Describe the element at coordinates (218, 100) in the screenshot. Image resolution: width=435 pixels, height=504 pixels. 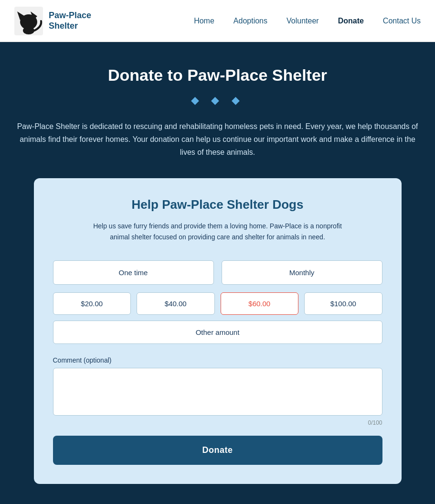
I see `decorative-diamonds: ◆ ◆ ◆` at that location.